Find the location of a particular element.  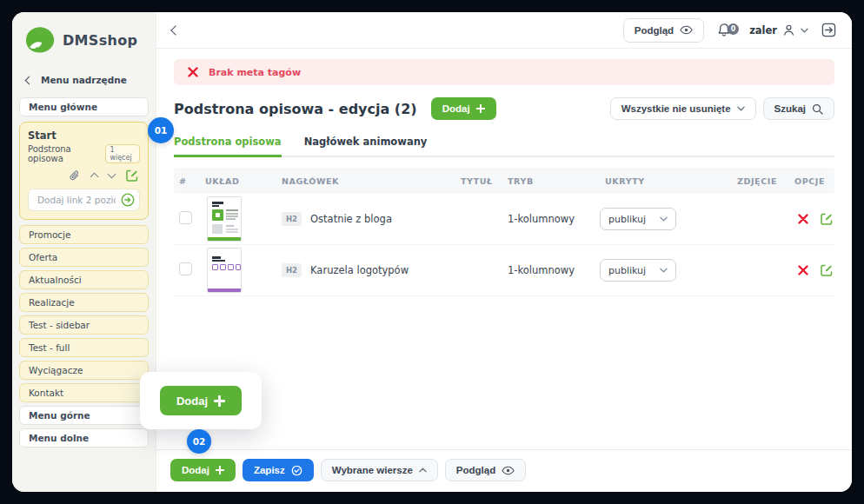

submit-arrow-icon is located at coordinates (128, 200).